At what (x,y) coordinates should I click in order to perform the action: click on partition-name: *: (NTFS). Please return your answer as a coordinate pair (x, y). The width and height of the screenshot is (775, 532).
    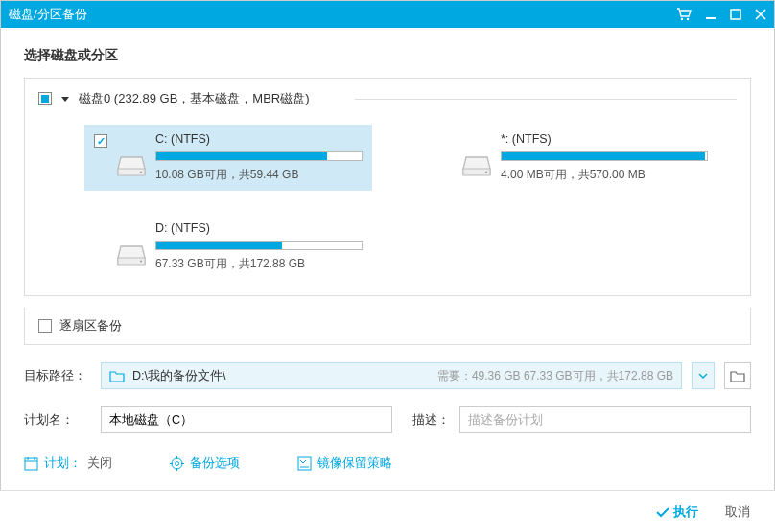
    Looking at the image, I should click on (604, 139).